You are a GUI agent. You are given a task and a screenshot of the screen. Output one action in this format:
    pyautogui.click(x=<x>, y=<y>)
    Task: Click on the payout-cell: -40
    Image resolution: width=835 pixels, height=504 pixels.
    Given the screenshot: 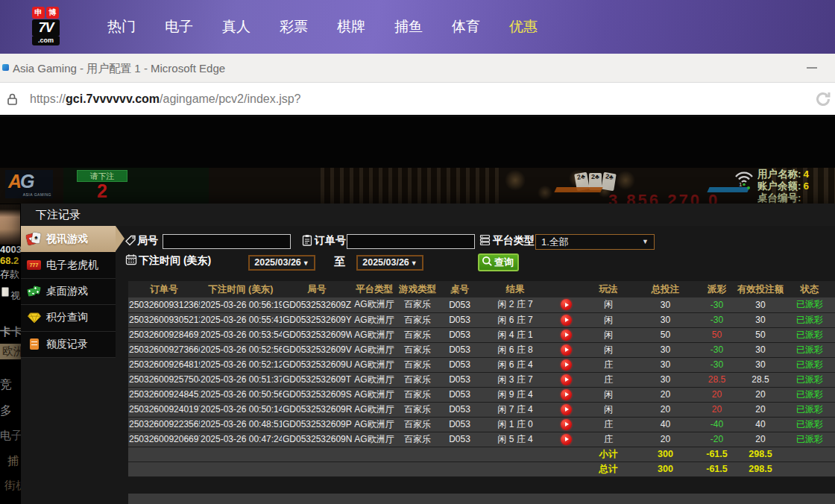 What is the action you would take?
    pyautogui.click(x=717, y=424)
    